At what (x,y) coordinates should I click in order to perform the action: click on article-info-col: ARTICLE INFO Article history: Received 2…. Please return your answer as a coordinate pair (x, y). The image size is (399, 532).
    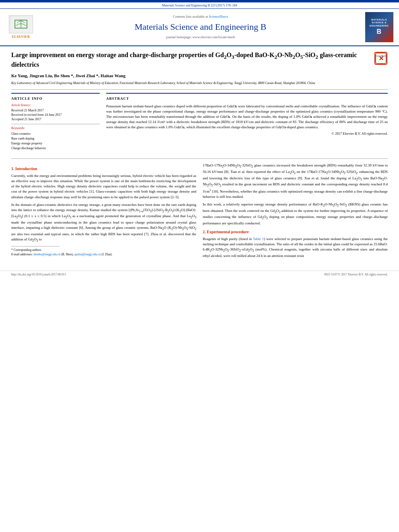
    Looking at the image, I should click on (56, 124).